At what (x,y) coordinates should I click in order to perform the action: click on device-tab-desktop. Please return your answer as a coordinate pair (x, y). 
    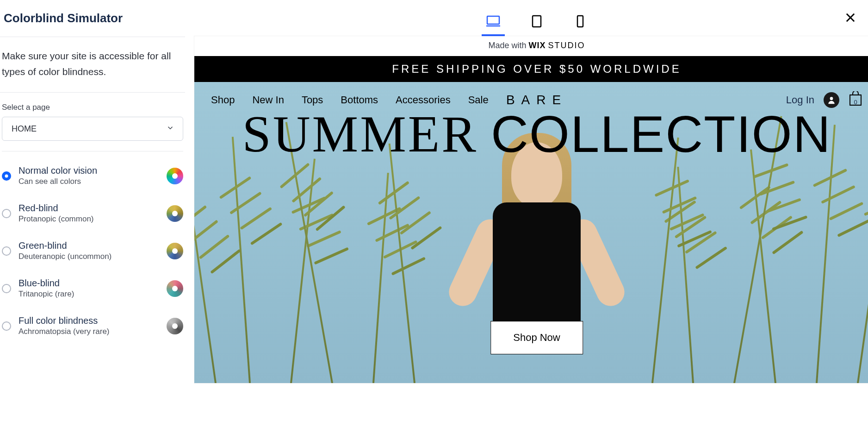
    Looking at the image, I should click on (493, 25).